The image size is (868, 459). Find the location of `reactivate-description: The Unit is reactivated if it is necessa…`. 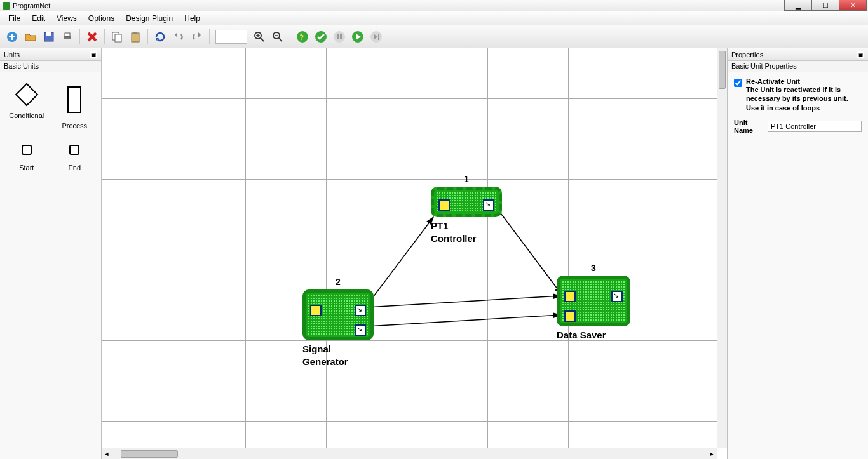

reactivate-description: The Unit is reactivated if it is necessa… is located at coordinates (804, 99).